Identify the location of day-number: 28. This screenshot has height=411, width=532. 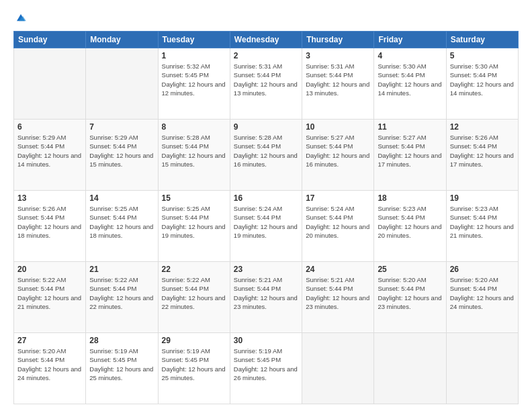
(122, 340).